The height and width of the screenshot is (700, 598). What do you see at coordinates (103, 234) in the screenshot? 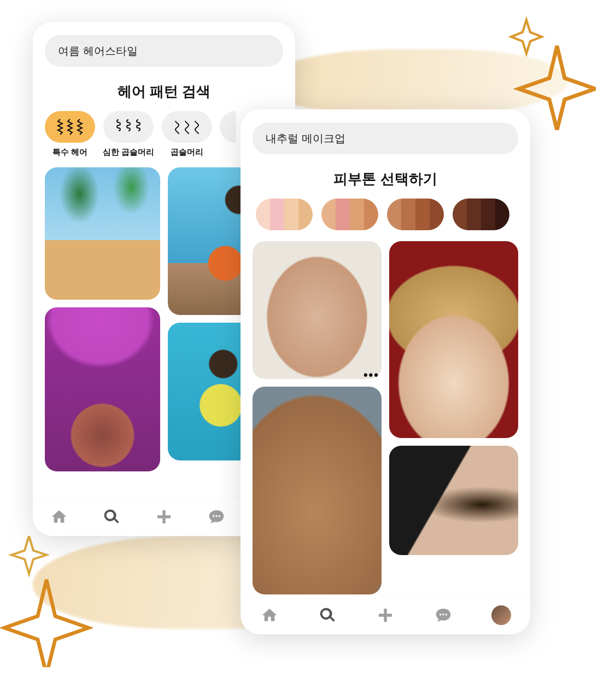
I see `palm-trees-photo` at bounding box center [103, 234].